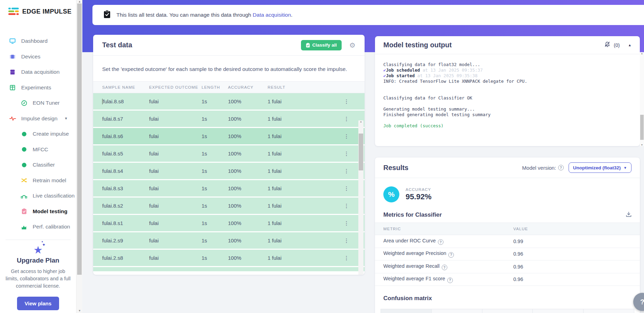 This screenshot has width=644, height=313. I want to click on column-header: VALUE, so click(572, 229).